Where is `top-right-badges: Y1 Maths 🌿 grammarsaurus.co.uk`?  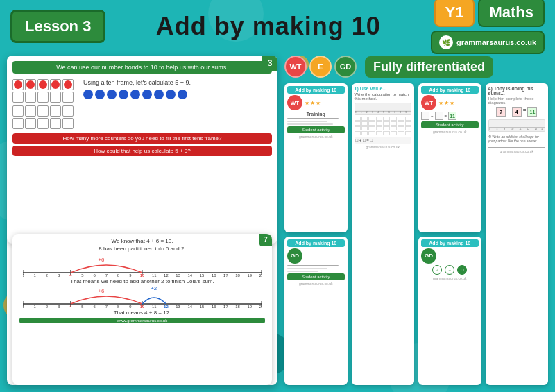 top-right-badges: Y1 Maths 🌿 grammarsaurus.co.uk is located at coordinates (488, 27).